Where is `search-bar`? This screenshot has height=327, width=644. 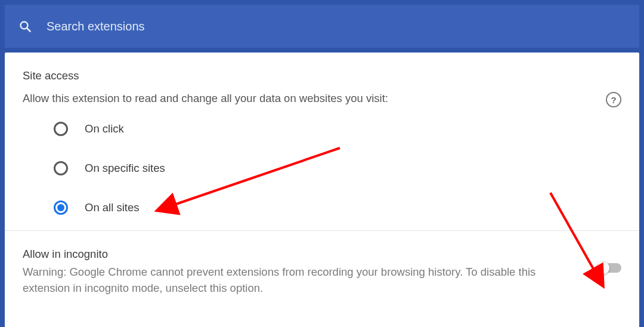 search-bar is located at coordinates (322, 26).